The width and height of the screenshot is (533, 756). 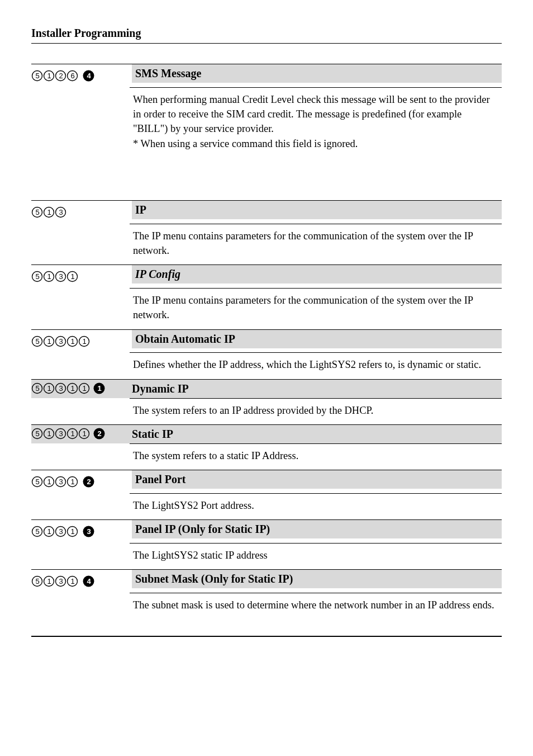 I want to click on table-row: IPThe IP menu contains parameters for th…, so click(x=266, y=233).